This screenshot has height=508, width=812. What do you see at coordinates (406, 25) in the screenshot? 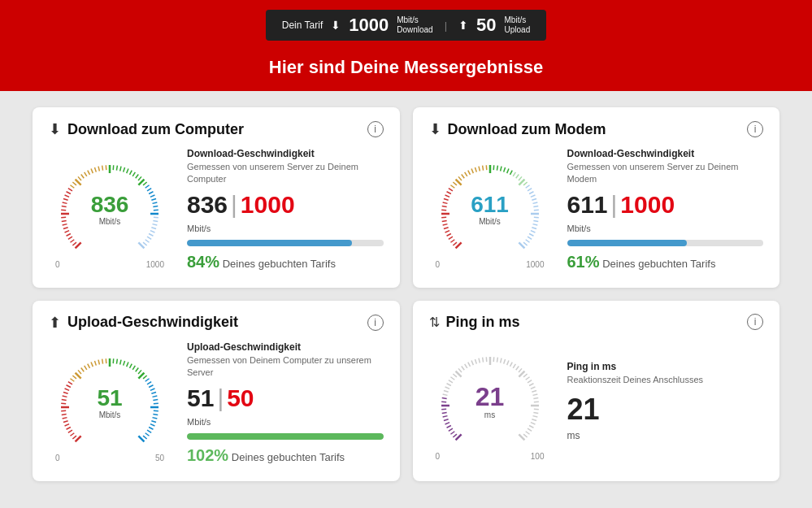
I see `tarif-badge: Dein Tarif ⬇ 1000 Mbit/s Download | ⬆ 50…` at bounding box center [406, 25].